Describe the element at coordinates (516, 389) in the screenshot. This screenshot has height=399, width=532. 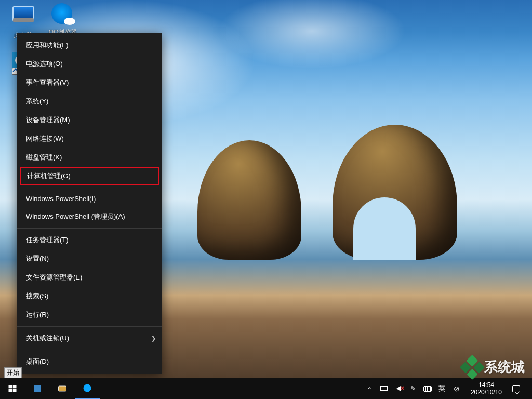
I see `action-center-icon` at that location.